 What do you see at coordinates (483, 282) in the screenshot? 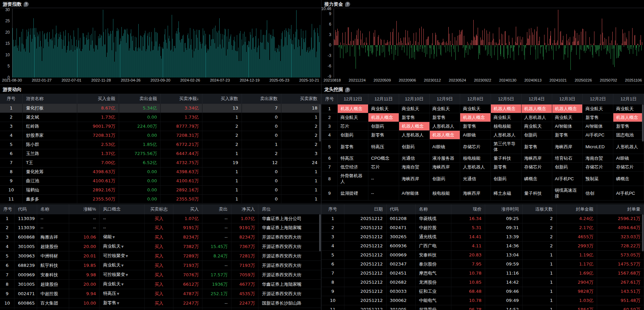
I see `table-row: 820251212002682龙洲股份10.8514:4212904万267.6…` at bounding box center [483, 282].